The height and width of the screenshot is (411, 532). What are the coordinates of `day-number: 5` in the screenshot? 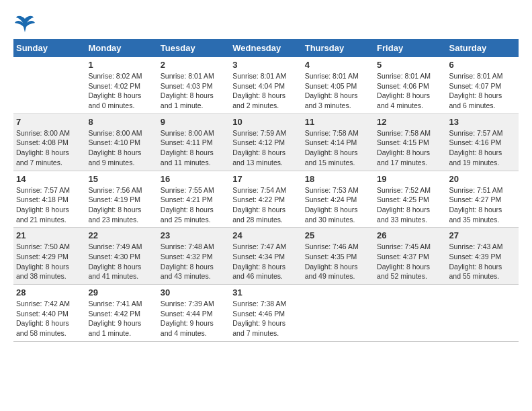 It's located at (410, 64).